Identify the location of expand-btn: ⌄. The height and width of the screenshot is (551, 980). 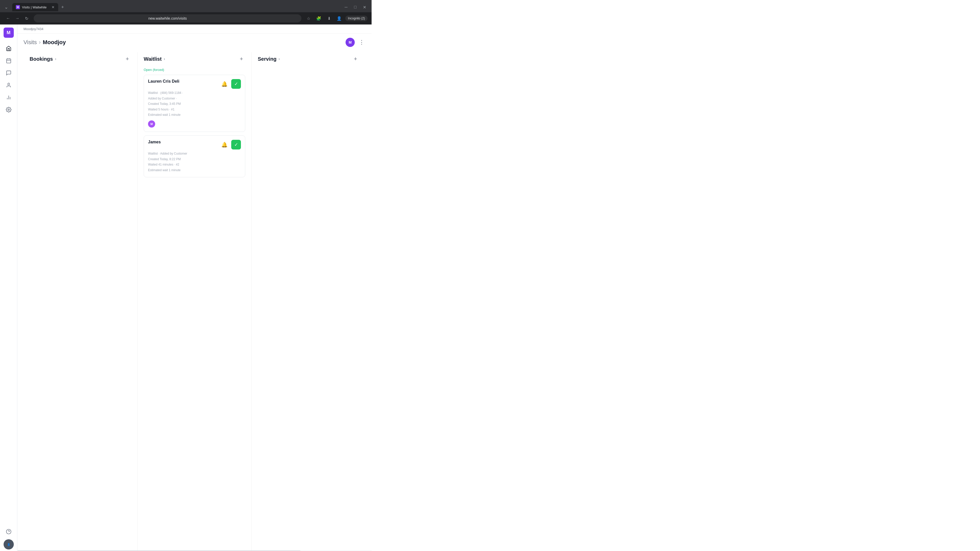
(6, 7).